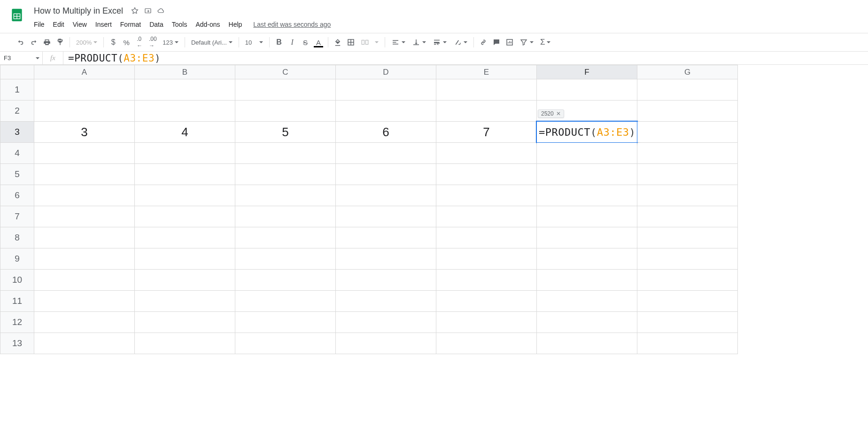 The height and width of the screenshot is (426, 868). I want to click on insert-link-icon, so click(483, 42).